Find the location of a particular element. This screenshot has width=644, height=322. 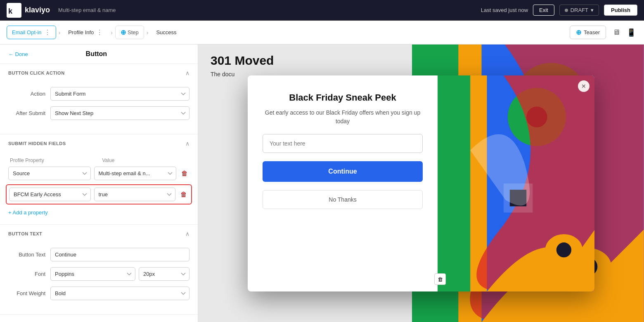

action-select: Submit Form is located at coordinates (120, 94).